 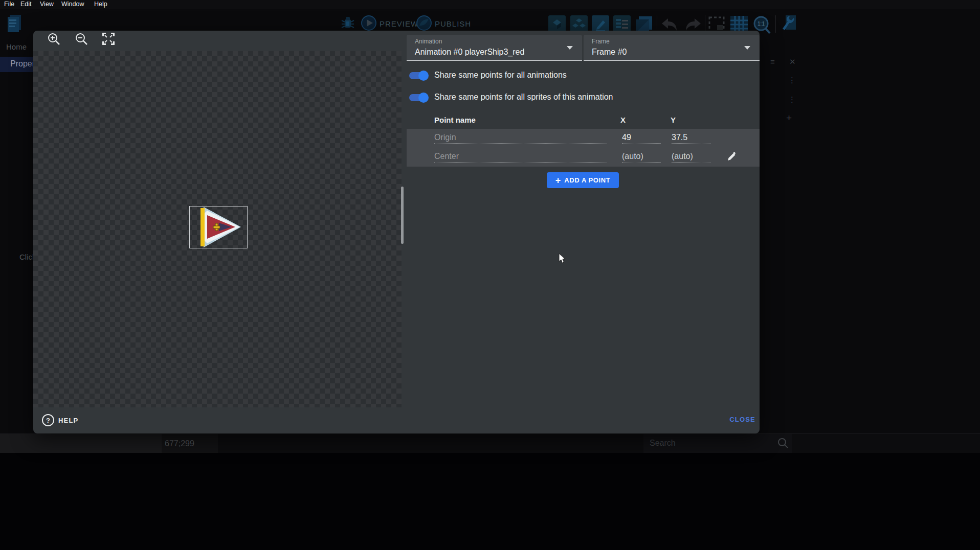 What do you see at coordinates (470, 52) in the screenshot?
I see `animation-select-value: Animation #0 playerShip3_red` at bounding box center [470, 52].